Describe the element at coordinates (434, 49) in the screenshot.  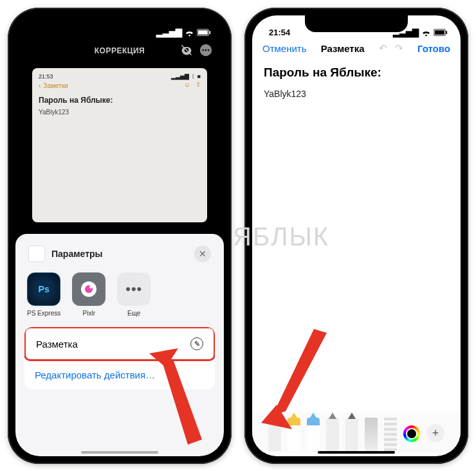
I see `done-button: Готово` at that location.